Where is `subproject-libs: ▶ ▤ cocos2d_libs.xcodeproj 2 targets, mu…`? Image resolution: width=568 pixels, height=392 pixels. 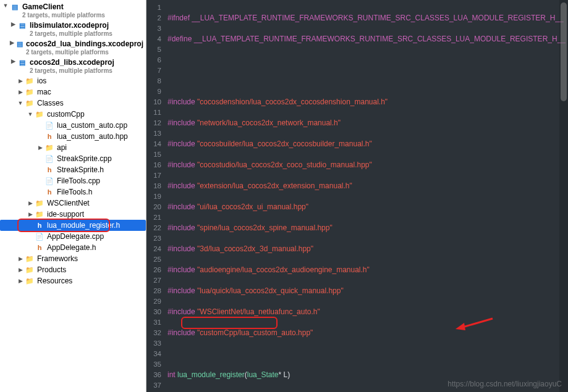 subproject-libs: ▶ ▤ cocos2d_libs.xcodeproj 2 targets, mu… is located at coordinates (73, 66).